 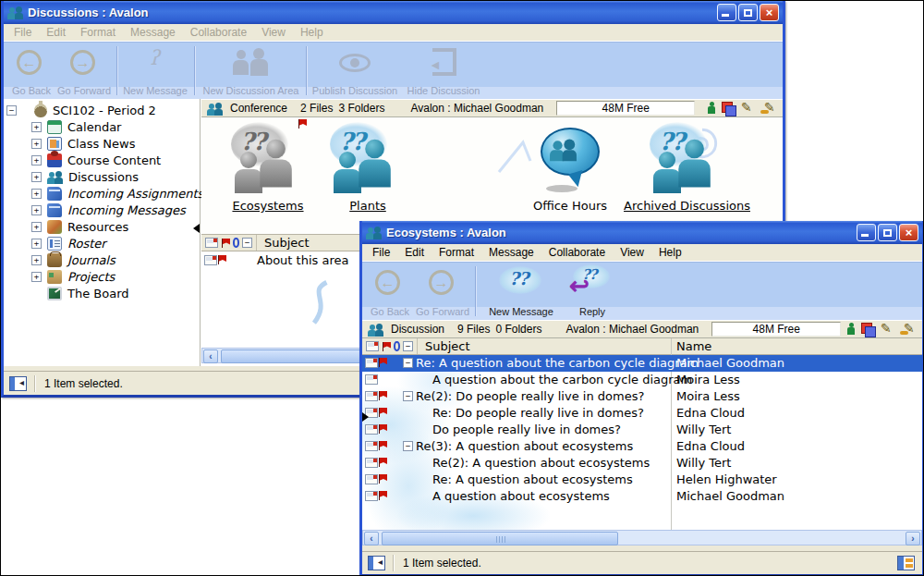 I want to click on horizontal-scrollbar: ‹ ›, so click(x=642, y=538).